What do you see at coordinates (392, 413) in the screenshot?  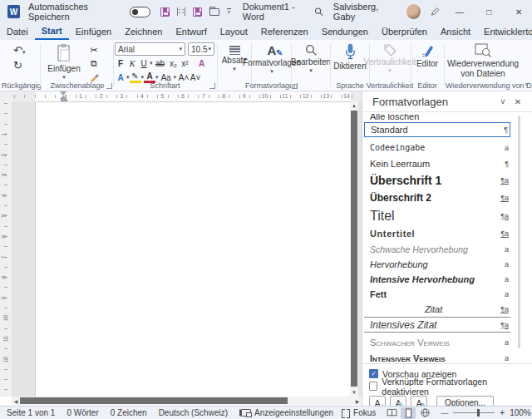 I see `read-mode-button` at bounding box center [392, 413].